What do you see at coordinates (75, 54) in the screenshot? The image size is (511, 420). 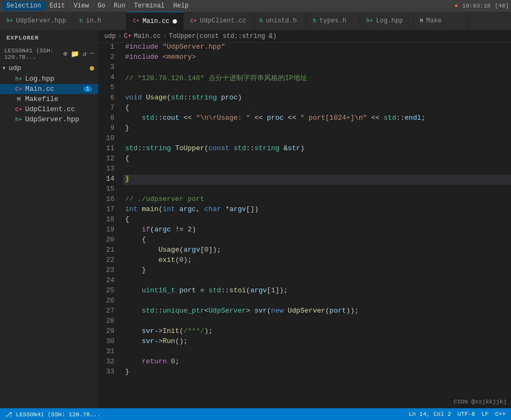 I see `new-folder-icon: 📁` at bounding box center [75, 54].